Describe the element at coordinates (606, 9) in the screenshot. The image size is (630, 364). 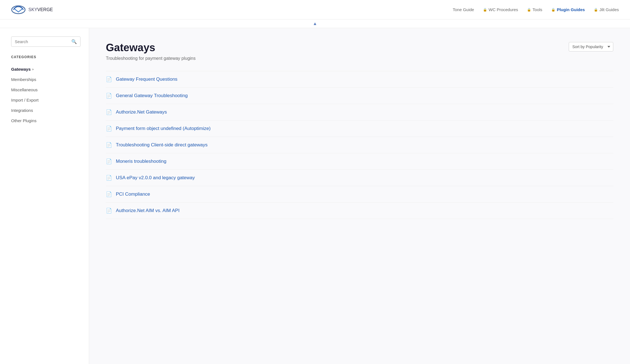
I see `nav-jilt-guides: 🔒 Jilt Guides` at that location.